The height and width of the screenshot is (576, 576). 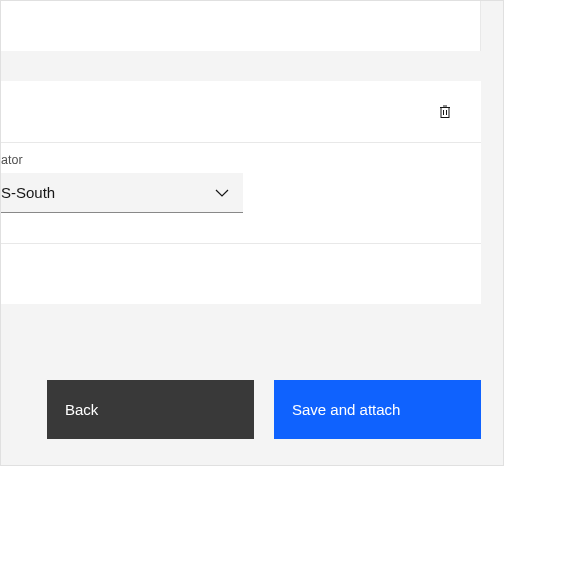 I want to click on button-row: Back Save and attach, so click(x=264, y=410).